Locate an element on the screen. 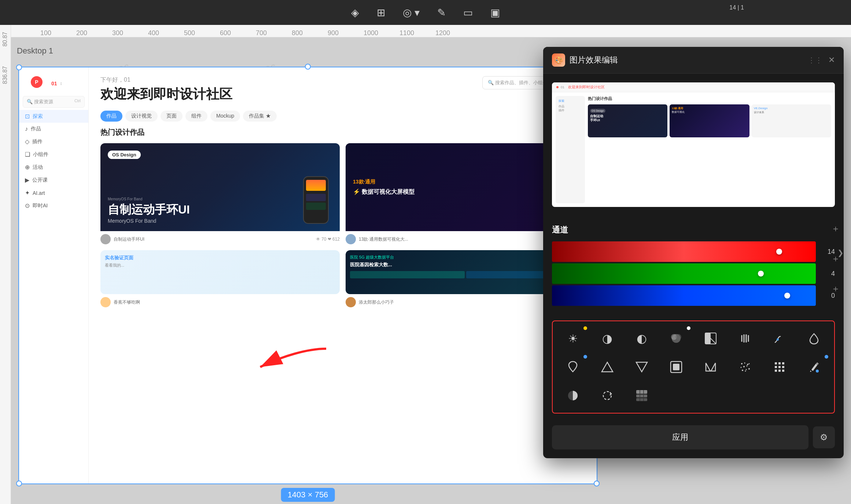  apply-button: 应用 is located at coordinates (680, 437).